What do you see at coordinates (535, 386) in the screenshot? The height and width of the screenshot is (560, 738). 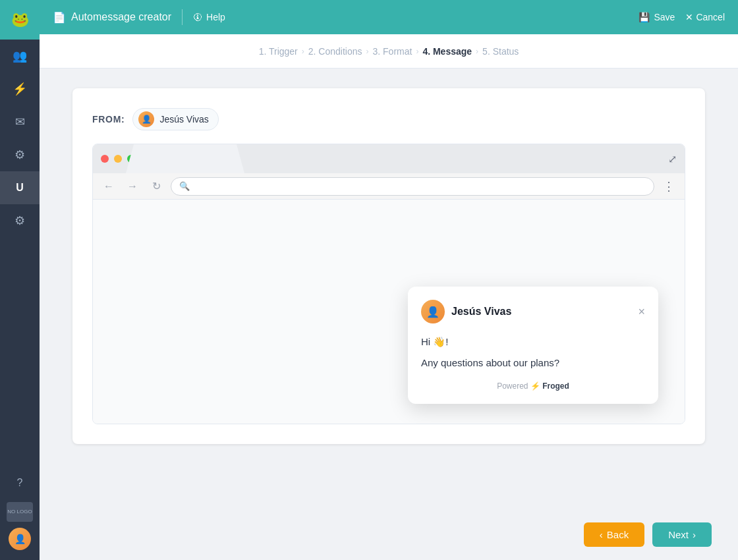 I see `powered-brand-icon: ⚡` at bounding box center [535, 386].